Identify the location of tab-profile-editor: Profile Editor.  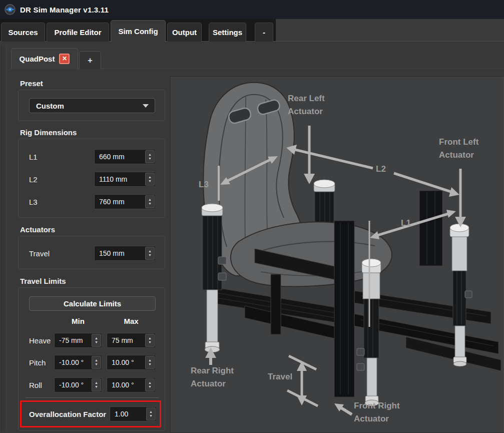
(78, 32).